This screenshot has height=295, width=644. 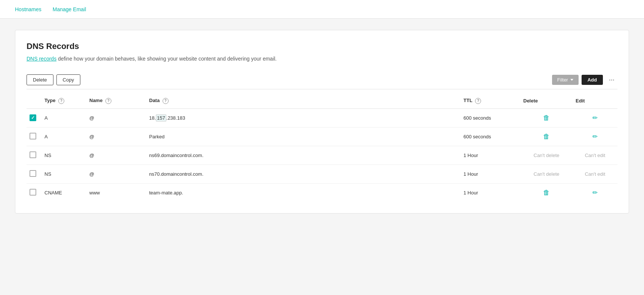 What do you see at coordinates (34, 101) in the screenshot?
I see `th-checkbox` at bounding box center [34, 101].